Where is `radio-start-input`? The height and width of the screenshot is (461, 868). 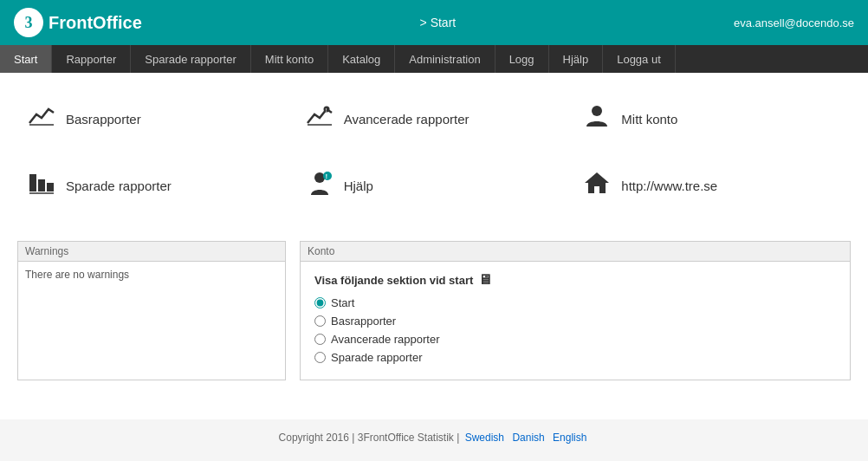 radio-start-input is located at coordinates (321, 303).